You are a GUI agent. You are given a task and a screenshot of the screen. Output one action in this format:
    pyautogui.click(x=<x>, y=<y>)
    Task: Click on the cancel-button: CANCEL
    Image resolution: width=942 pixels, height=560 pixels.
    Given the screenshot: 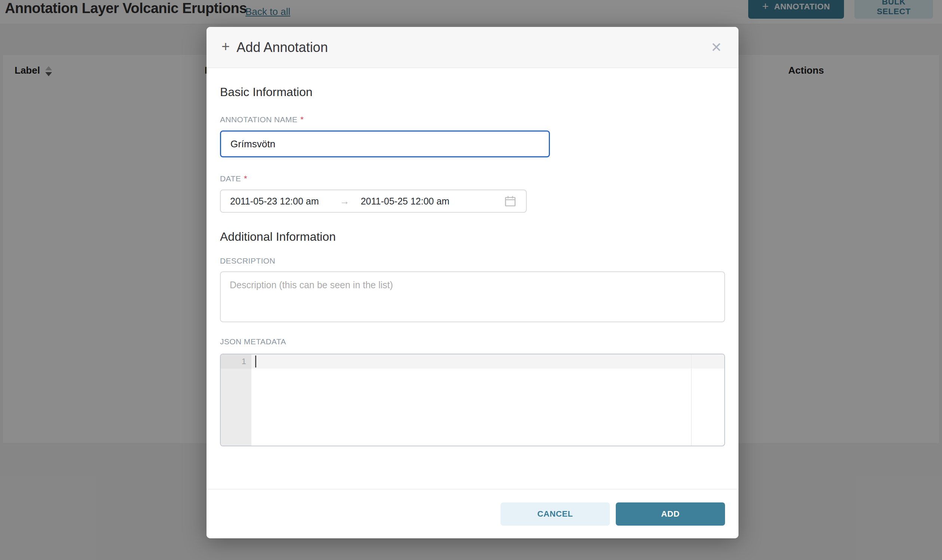 What is the action you would take?
    pyautogui.click(x=555, y=514)
    